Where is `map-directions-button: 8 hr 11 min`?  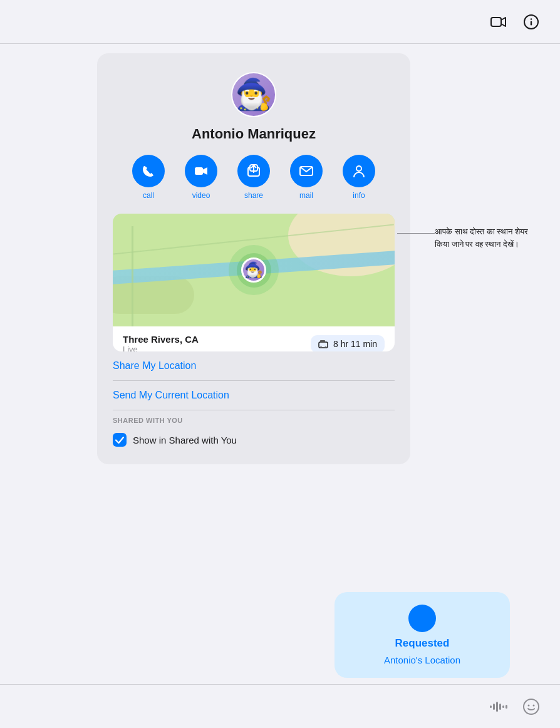 map-directions-button: 8 hr 11 min is located at coordinates (348, 343).